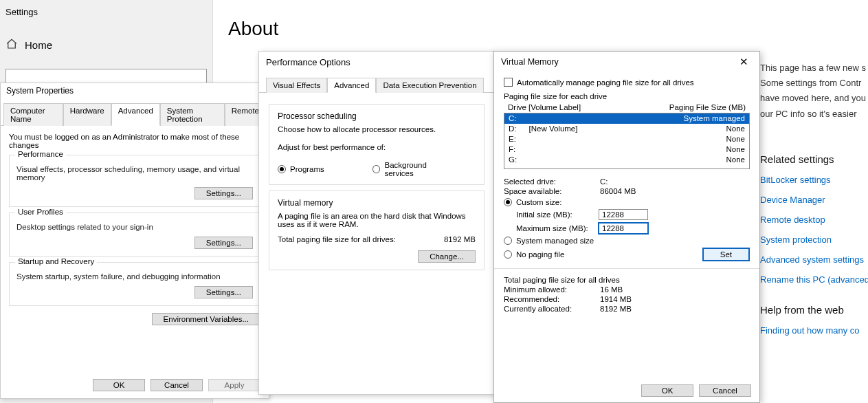  What do you see at coordinates (414, 169) in the screenshot?
I see `radio-background-services: Background services` at bounding box center [414, 169].